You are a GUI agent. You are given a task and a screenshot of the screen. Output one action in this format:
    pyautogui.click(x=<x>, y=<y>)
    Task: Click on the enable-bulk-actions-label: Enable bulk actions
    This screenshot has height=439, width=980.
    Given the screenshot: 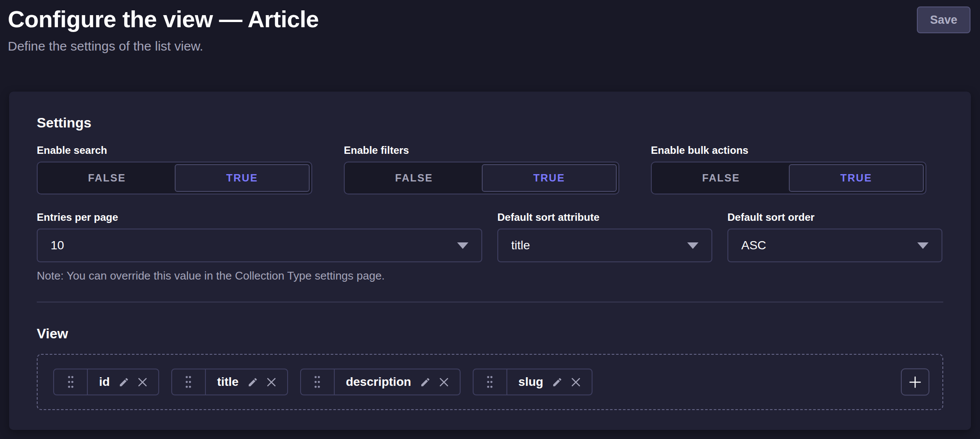 What is the action you would take?
    pyautogui.click(x=789, y=150)
    